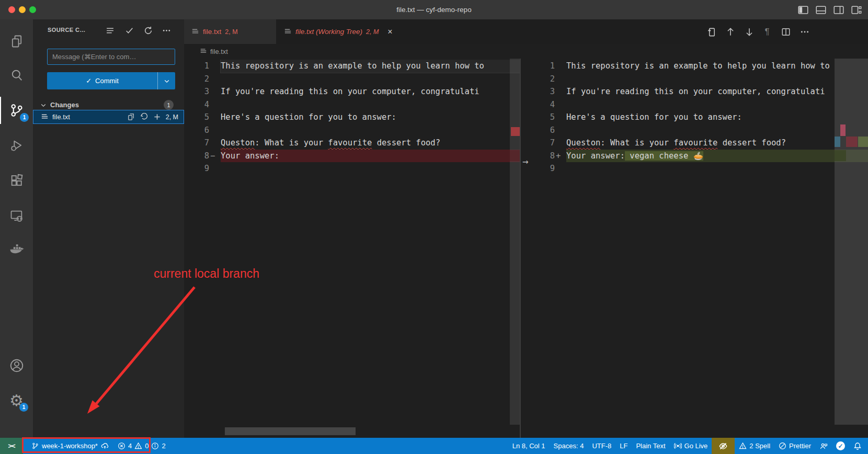  I want to click on remote-indicator: ><, so click(12, 446).